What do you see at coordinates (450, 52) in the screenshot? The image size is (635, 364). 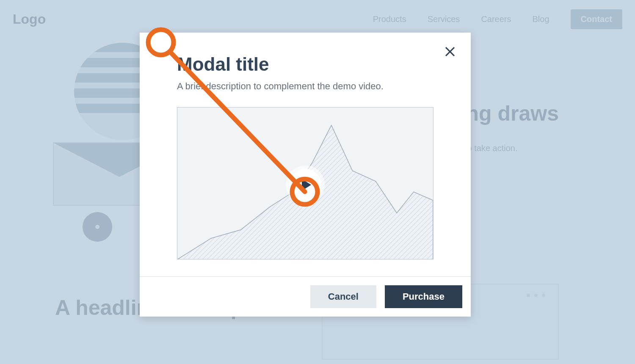 I see `close-button` at bounding box center [450, 52].